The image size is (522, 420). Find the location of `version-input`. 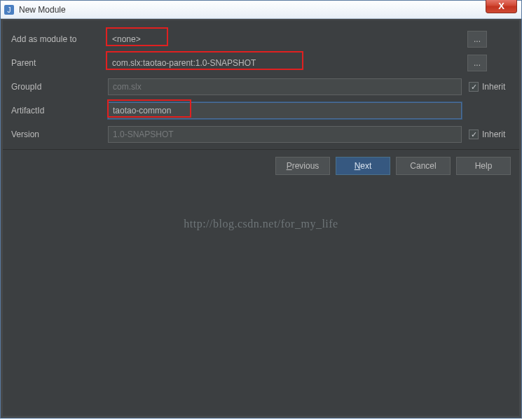

version-input is located at coordinates (284, 134).